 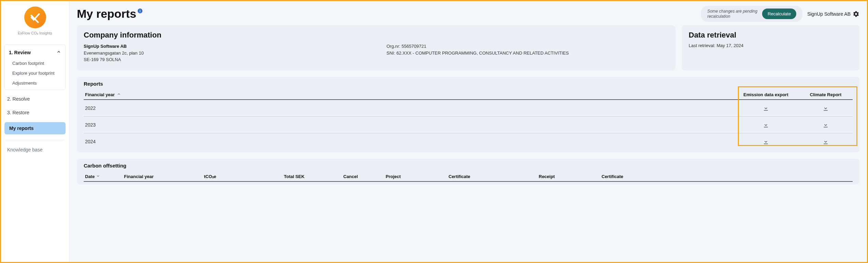 What do you see at coordinates (35, 33) in the screenshot?
I see `logo-subtext: ExFlow CO₂ Insights` at bounding box center [35, 33].